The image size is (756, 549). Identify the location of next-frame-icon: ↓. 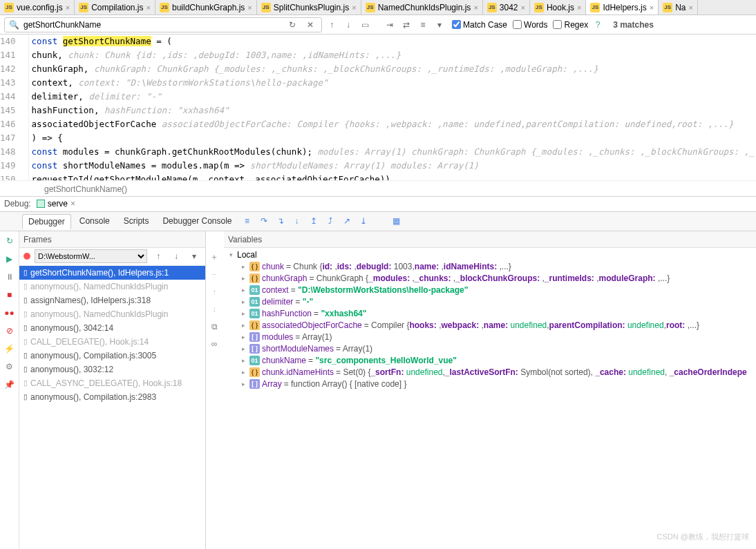
(176, 256).